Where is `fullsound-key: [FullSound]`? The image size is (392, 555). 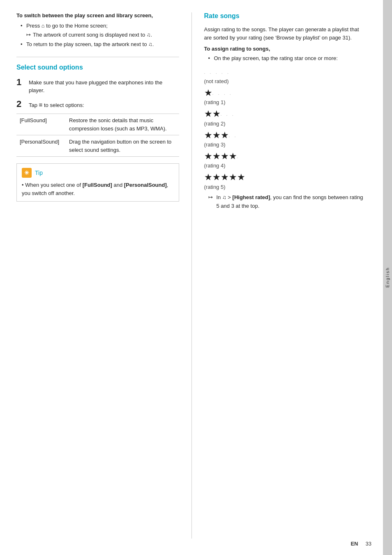
fullsound-key: [FullSound] is located at coordinates (41, 125).